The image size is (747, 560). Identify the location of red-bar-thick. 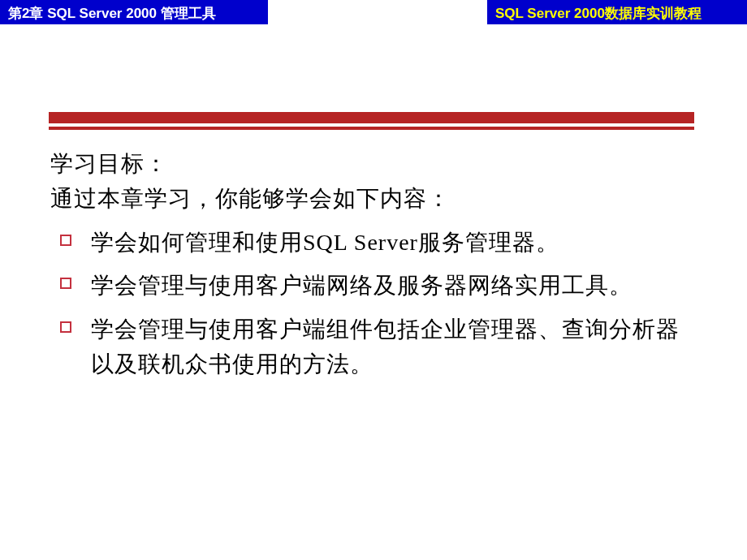
(372, 118).